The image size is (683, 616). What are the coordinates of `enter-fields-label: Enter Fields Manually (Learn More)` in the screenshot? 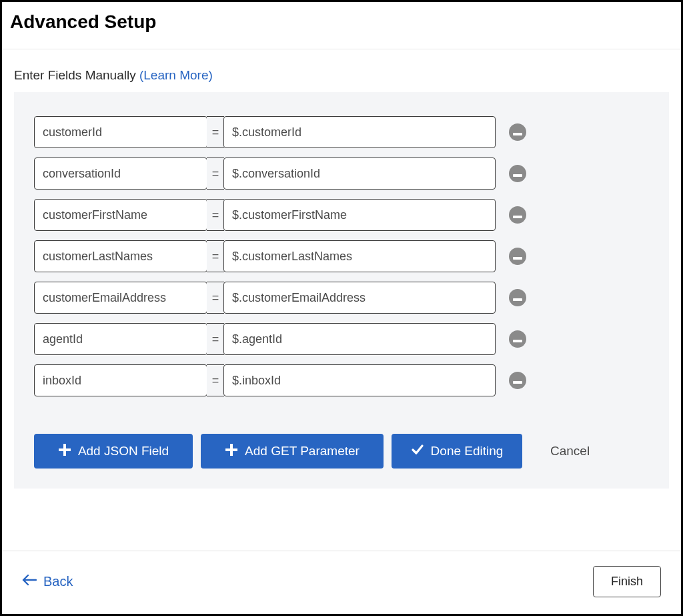 It's located at (342, 75).